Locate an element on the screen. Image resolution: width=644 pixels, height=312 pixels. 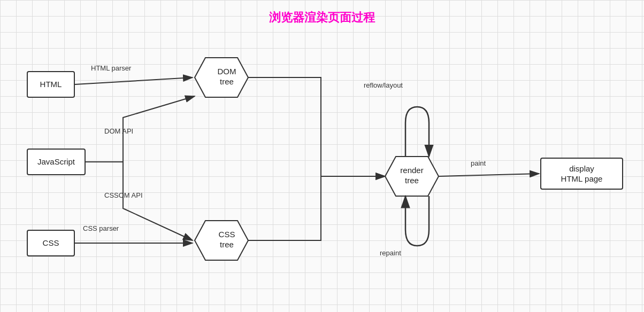
display-node: display HTML page is located at coordinates (582, 174).